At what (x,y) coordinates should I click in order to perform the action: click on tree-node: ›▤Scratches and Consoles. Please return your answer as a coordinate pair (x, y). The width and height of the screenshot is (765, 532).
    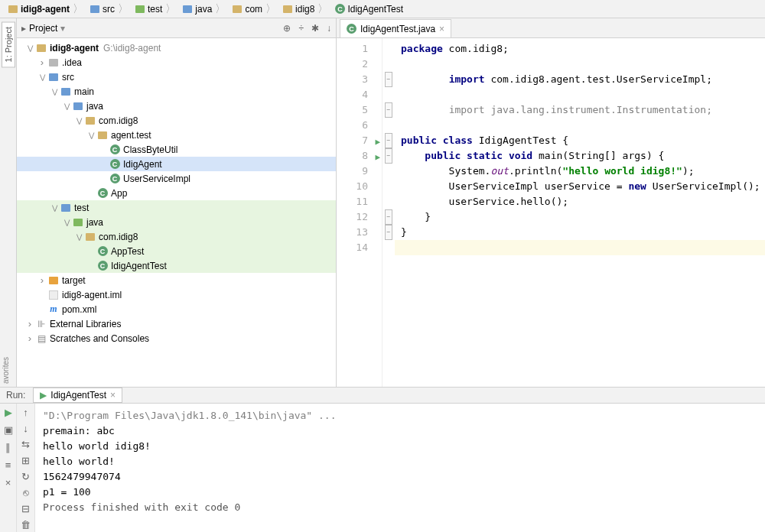
    Looking at the image, I should click on (176, 338).